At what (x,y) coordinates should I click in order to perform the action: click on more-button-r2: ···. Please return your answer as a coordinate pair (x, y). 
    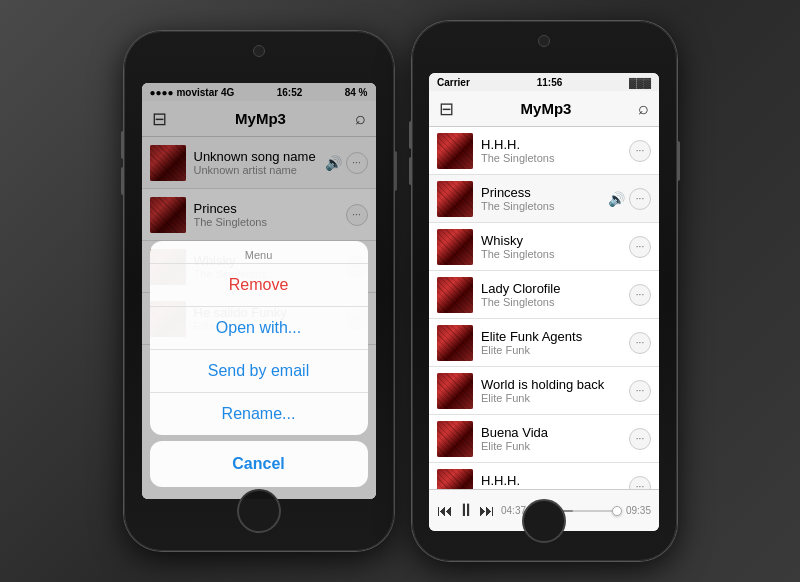
    Looking at the image, I should click on (640, 247).